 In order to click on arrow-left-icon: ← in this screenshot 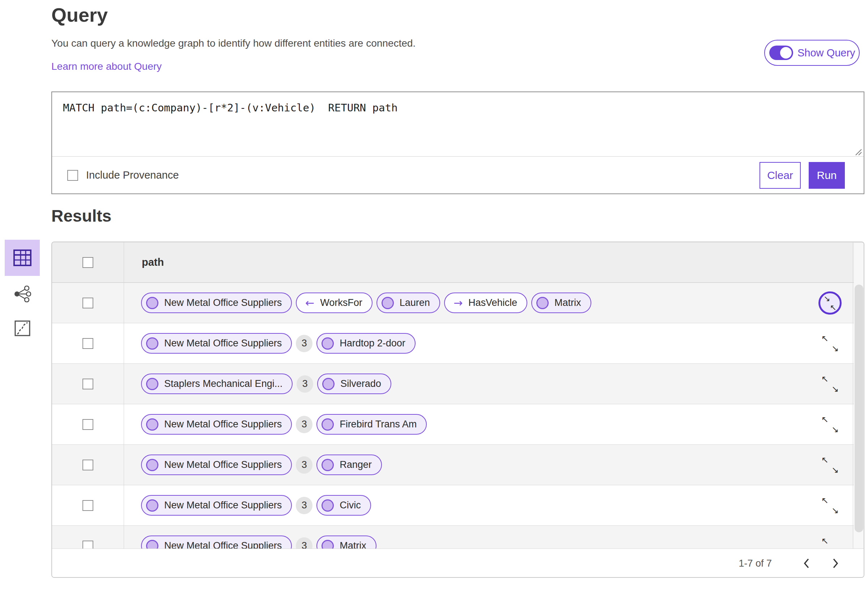, I will do `click(310, 303)`.